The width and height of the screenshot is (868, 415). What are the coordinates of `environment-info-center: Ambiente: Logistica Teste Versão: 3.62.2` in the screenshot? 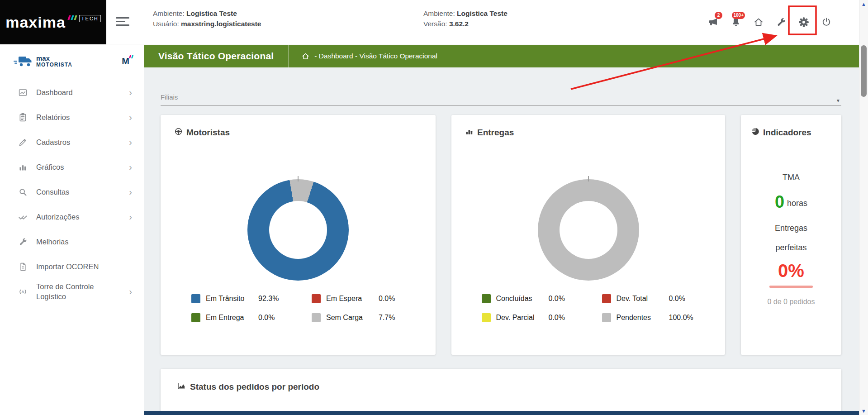 It's located at (465, 19).